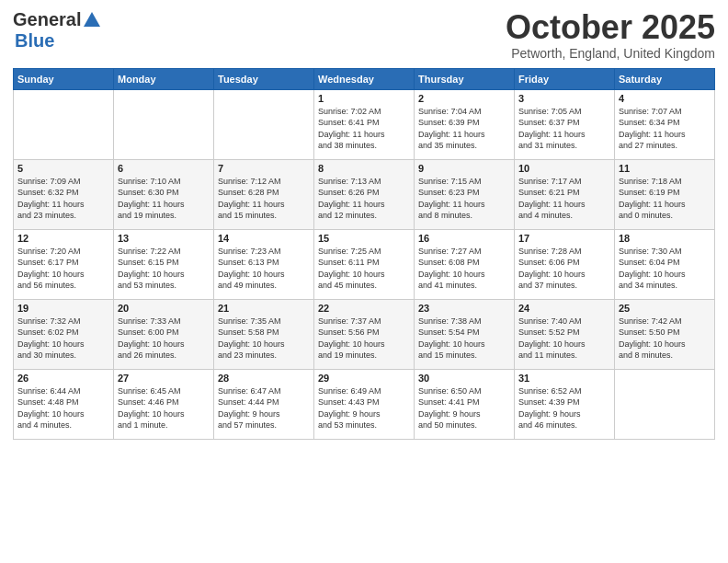 The width and height of the screenshot is (728, 563). What do you see at coordinates (465, 194) in the screenshot?
I see `calendar-cell: 9Sunrise: 7:15 AM Sunset: 6:23 PM Daylig…` at bounding box center [465, 194].